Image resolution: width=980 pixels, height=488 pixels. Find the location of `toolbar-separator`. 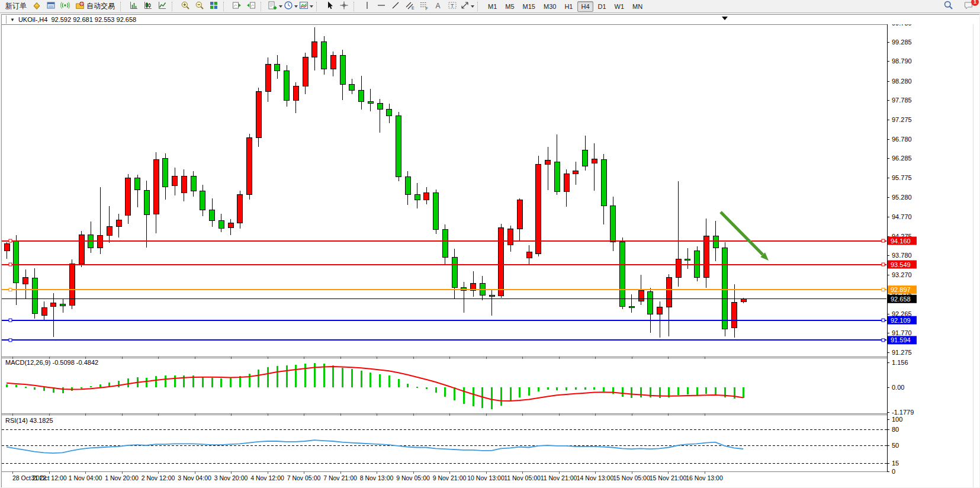

toolbar-separator is located at coordinates (226, 7).